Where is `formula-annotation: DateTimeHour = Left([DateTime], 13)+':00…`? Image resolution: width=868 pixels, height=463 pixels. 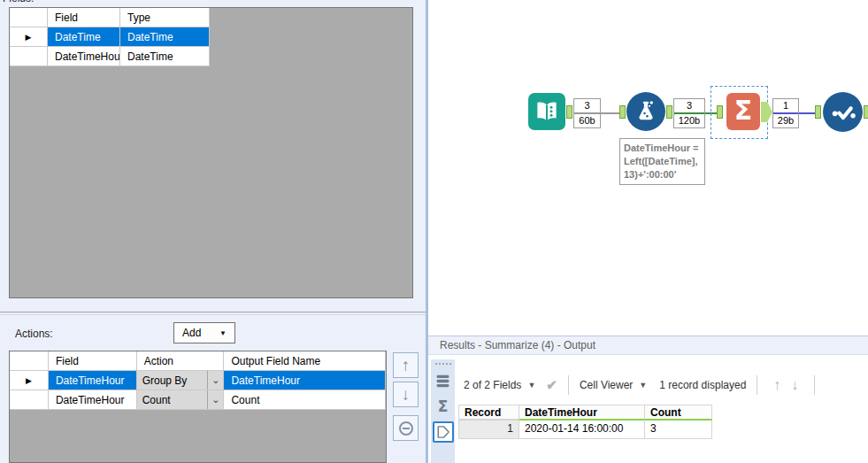
formula-annotation: DateTimeHour = Left([DateTime], 13)+':00… is located at coordinates (662, 161).